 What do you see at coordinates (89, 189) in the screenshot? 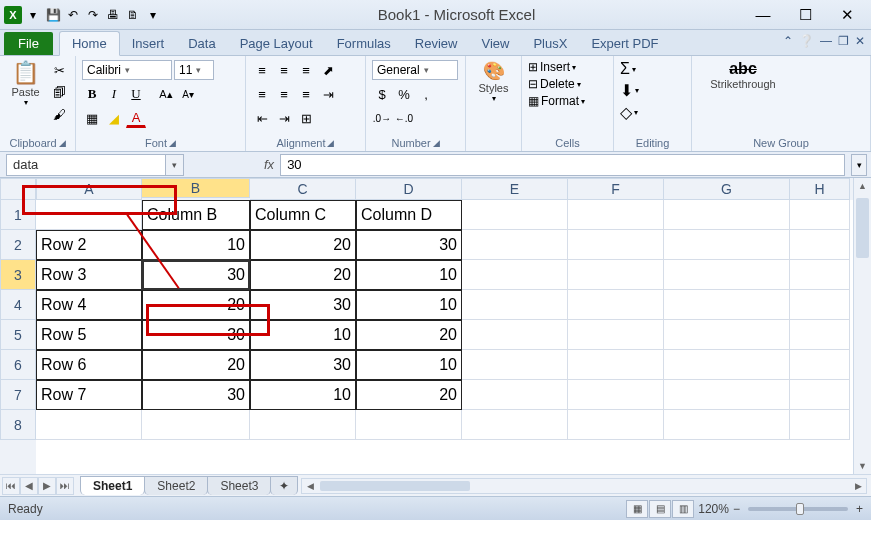
I see `col-header-A: A` at bounding box center [89, 189].